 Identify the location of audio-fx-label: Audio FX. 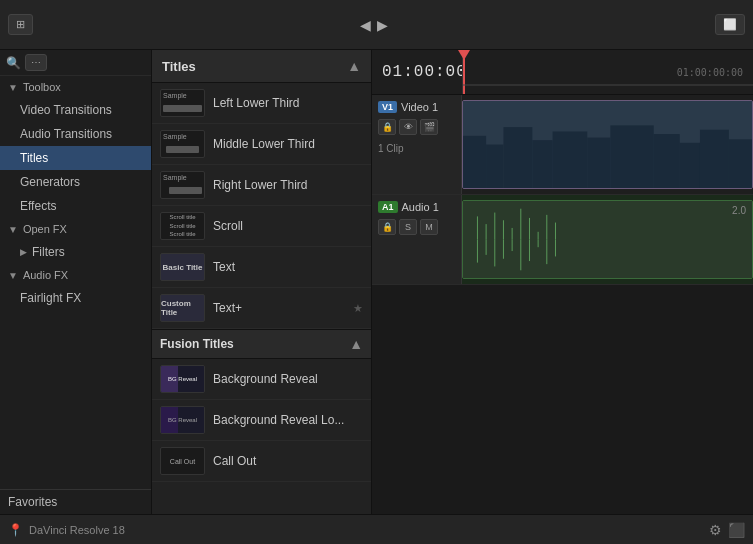
(46, 275).